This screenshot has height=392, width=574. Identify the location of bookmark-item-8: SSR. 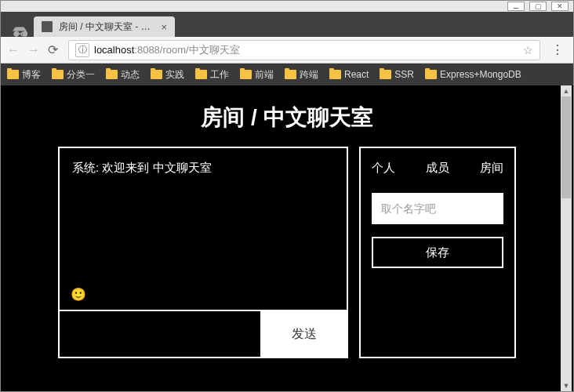
(397, 74).